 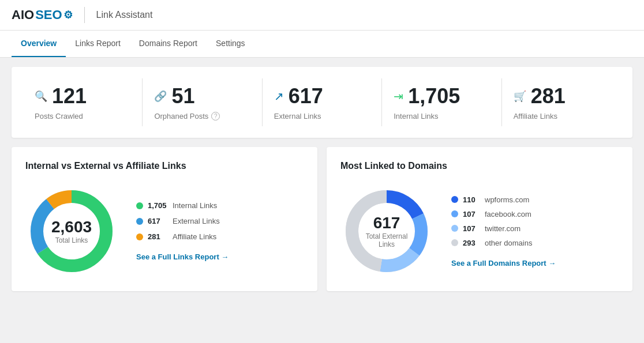 What do you see at coordinates (42, 15) in the screenshot?
I see `logo: AIOSEO⚙` at bounding box center [42, 15].